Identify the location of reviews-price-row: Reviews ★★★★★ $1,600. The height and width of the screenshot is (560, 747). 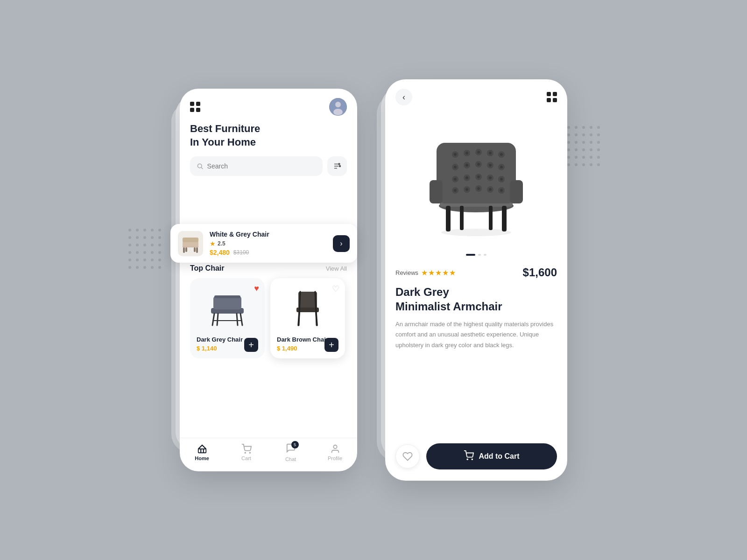
(476, 273).